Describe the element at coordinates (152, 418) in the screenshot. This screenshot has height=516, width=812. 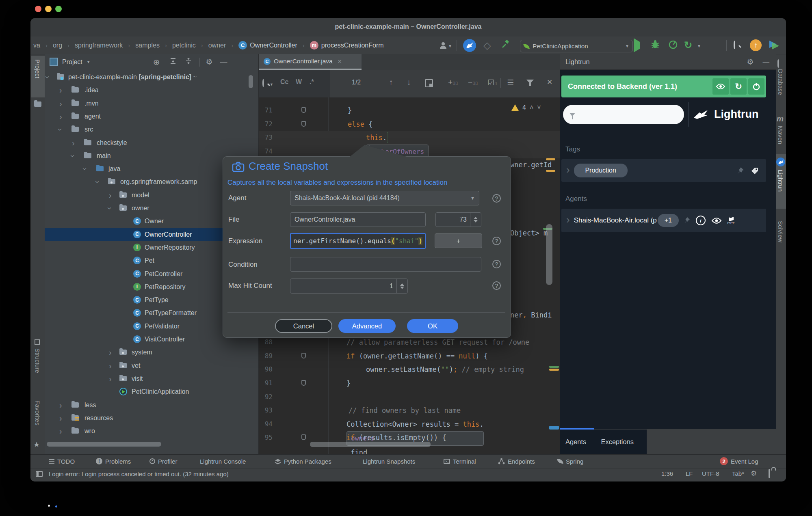
I see `tree-item-resources: ›resources` at that location.